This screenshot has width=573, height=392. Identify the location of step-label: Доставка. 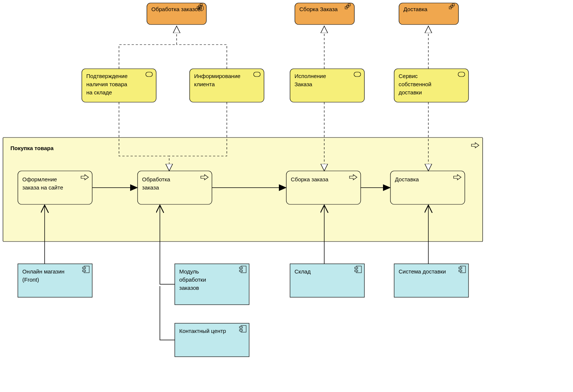
(407, 179).